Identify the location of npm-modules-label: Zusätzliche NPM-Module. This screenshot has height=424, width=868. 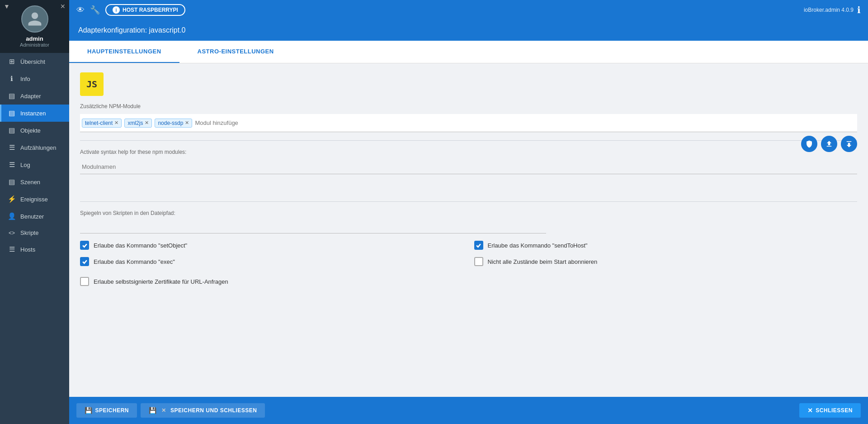
(468, 106).